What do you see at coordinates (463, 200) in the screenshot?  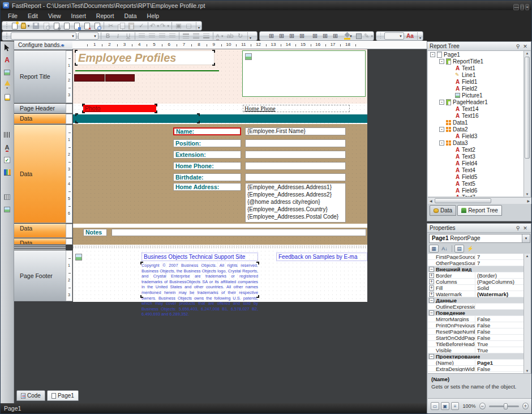 I see `tree-hscroll-thumb` at bounding box center [463, 200].